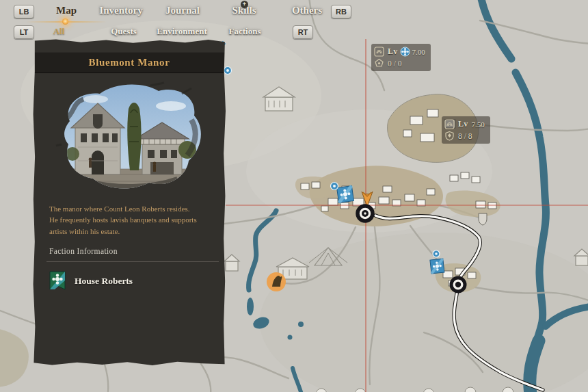 Image resolution: width=588 pixels, height=392 pixels. Describe the element at coordinates (466, 130) in the screenshot. I see `region-info-badge-2: Lv 7.50 8 / 8` at that location.